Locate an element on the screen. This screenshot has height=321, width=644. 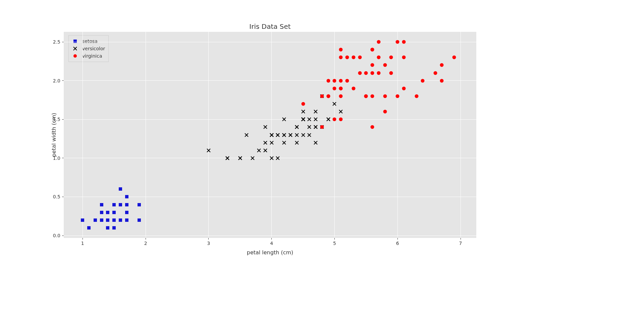
chart-title: Iris Data Set is located at coordinates (270, 26).